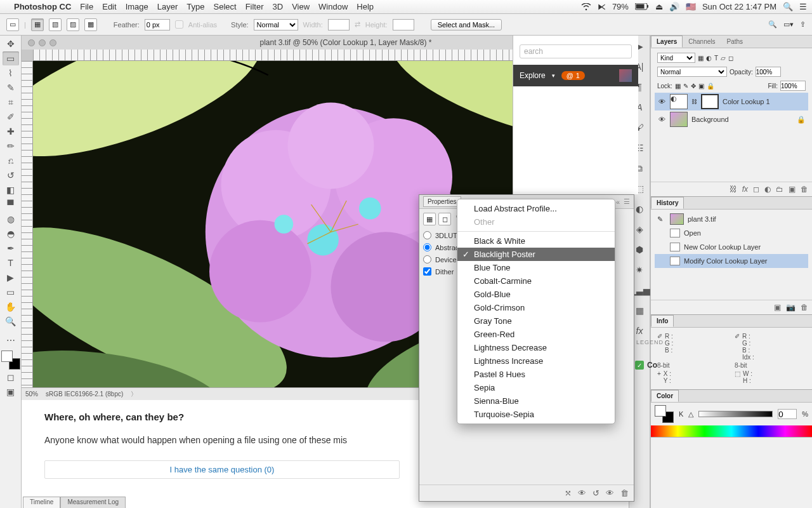 The width and height of the screenshot is (812, 508). What do you see at coordinates (134, 394) in the screenshot?
I see `status-chevron-icon: 〉` at bounding box center [134, 394].